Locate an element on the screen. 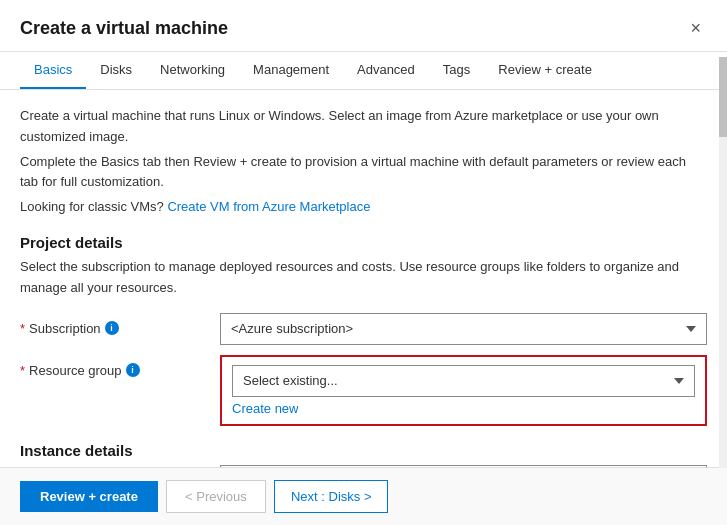 This screenshot has height=525, width=727. resource-group-label: * Resource group i is located at coordinates (120, 366).